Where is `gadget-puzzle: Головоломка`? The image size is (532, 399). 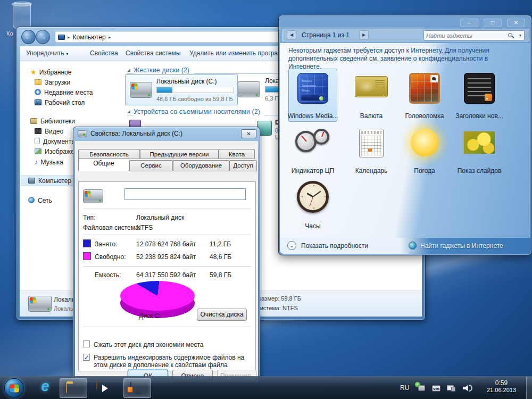
gadget-puzzle: Головоломка is located at coordinates (425, 97).